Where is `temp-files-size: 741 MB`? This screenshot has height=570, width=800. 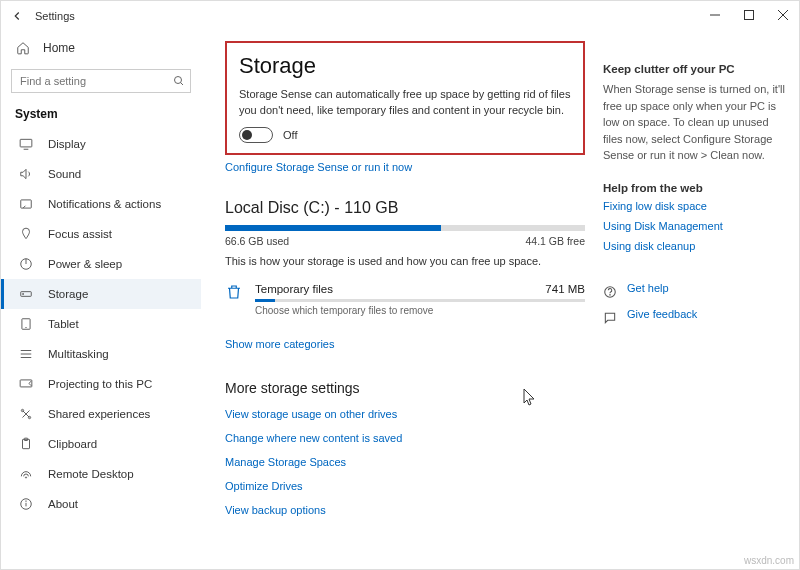
temp-files-size: 741 MB is located at coordinates (565, 289).